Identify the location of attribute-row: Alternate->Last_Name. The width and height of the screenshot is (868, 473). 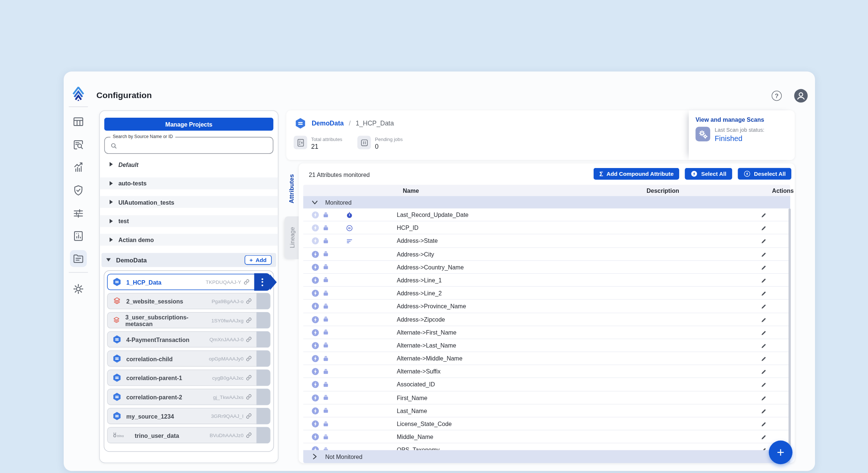
(547, 346).